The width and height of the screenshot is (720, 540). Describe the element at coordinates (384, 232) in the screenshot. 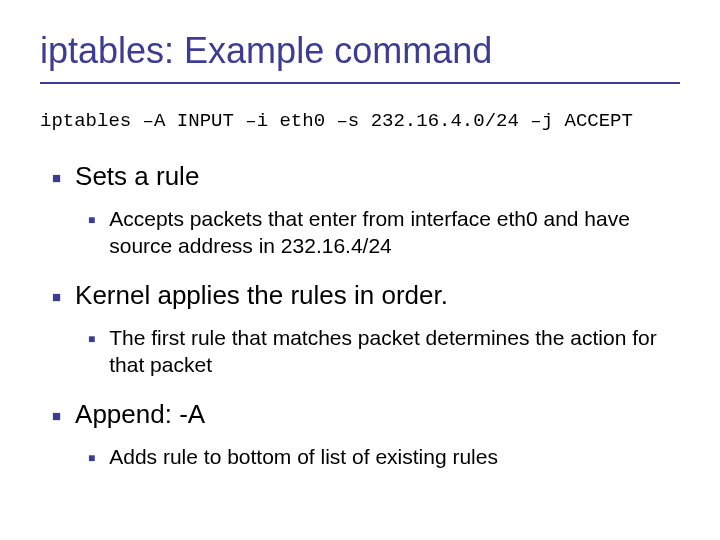

I see `list-item: ■ Accepts packets that enter from interf…` at that location.